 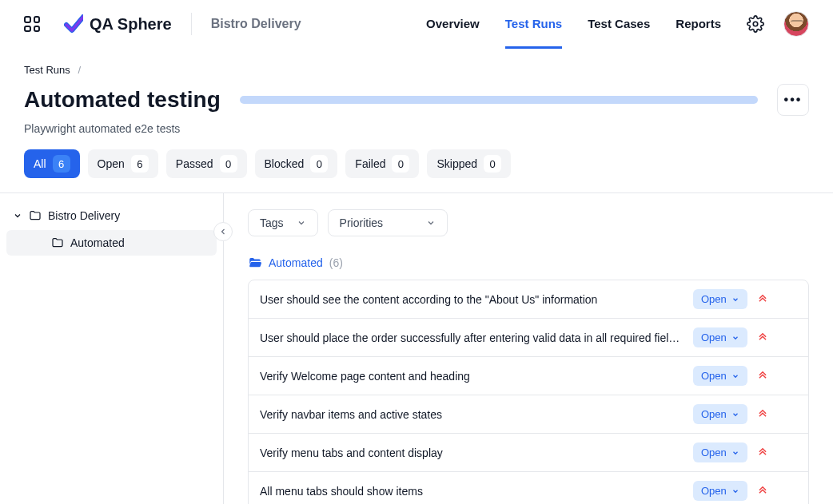 I want to click on test-case-title: All menu tabs should show items, so click(x=472, y=491).